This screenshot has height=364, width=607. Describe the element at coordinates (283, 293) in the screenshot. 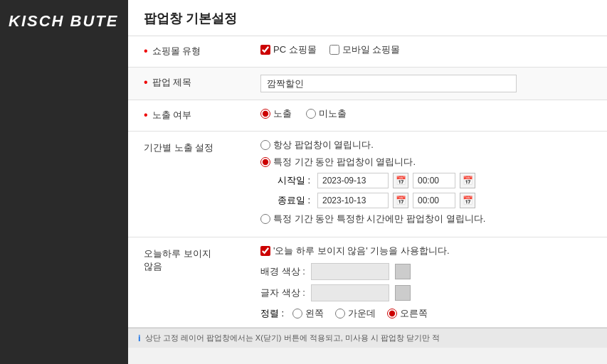

I see `text-color-label: 글자 색상 :` at that location.